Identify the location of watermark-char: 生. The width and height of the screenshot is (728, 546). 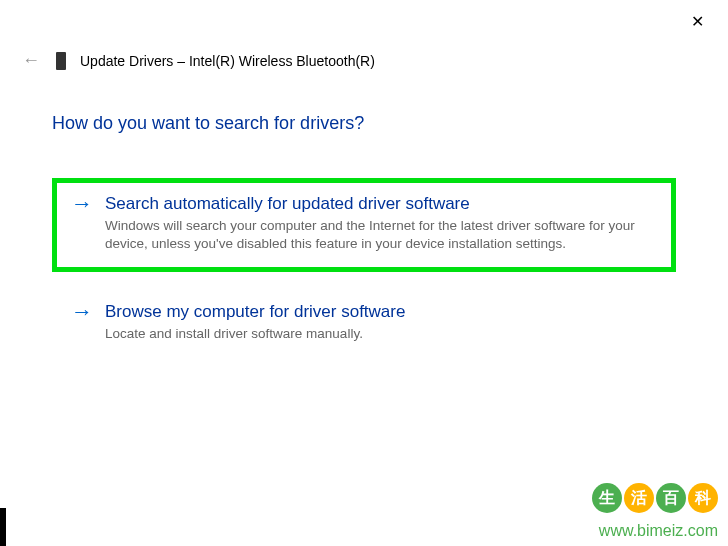
(607, 498).